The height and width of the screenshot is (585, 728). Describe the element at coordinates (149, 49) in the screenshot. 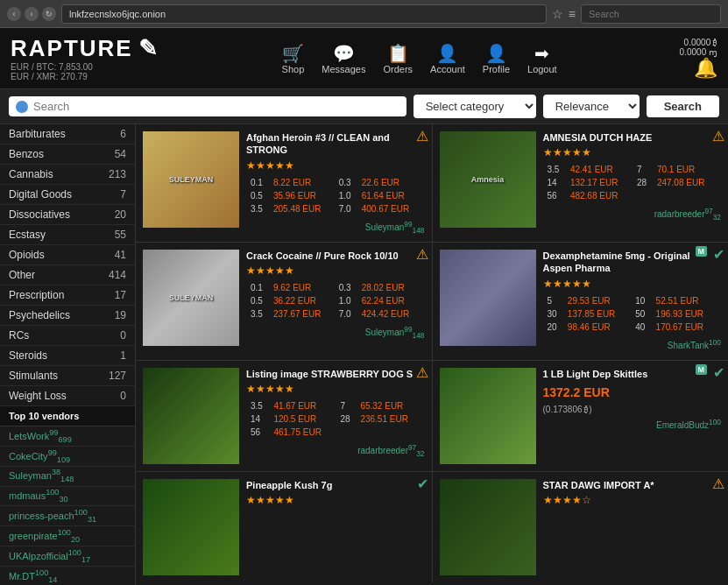

I see `logo-icon: ✎` at that location.